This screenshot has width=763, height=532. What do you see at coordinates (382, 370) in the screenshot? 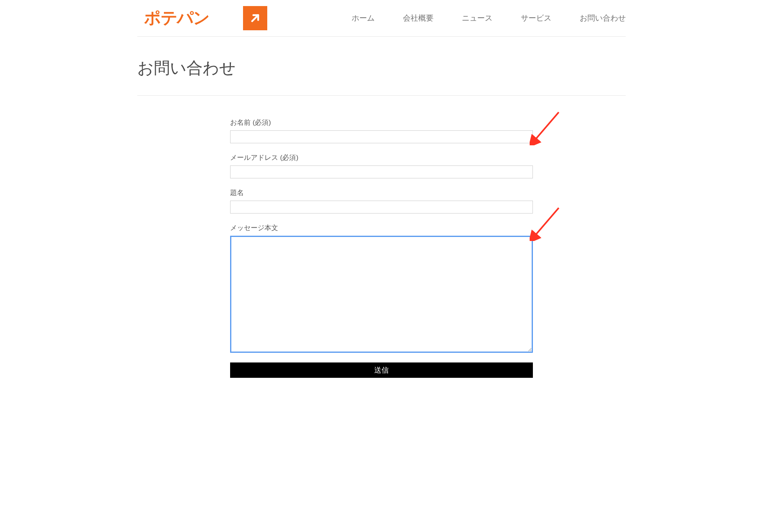
I see `submit-button: 送信` at bounding box center [382, 370].